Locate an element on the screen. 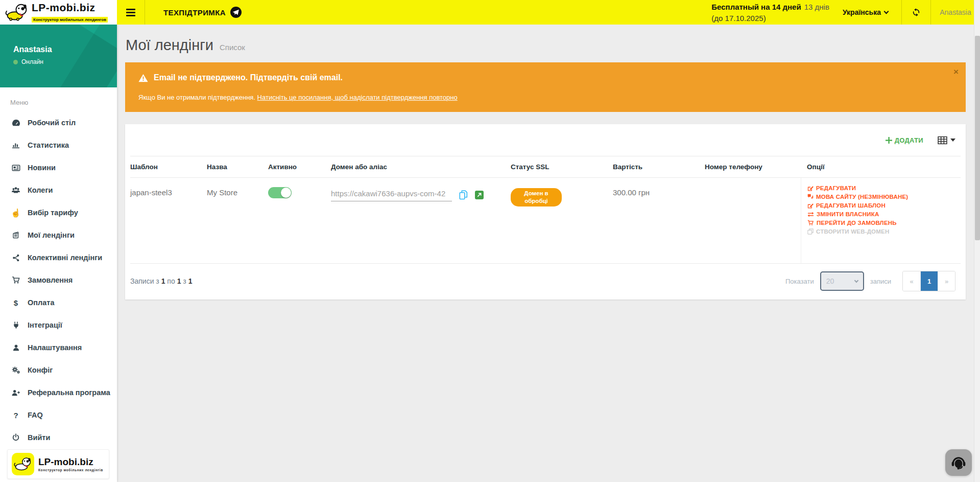 The height and width of the screenshot is (482, 980). cart-icon is located at coordinates (16, 280).